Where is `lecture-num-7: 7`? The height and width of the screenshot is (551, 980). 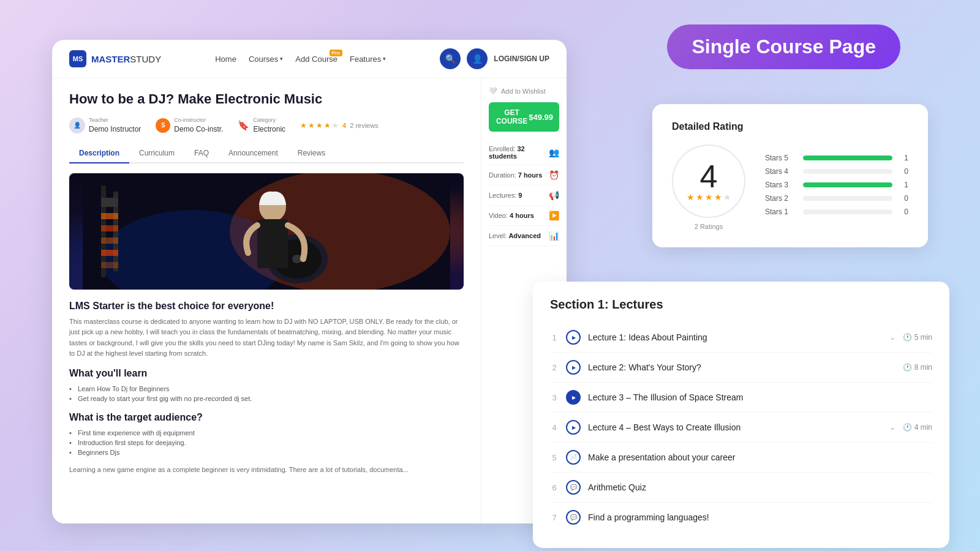
lecture-num-7: 7 is located at coordinates (554, 518).